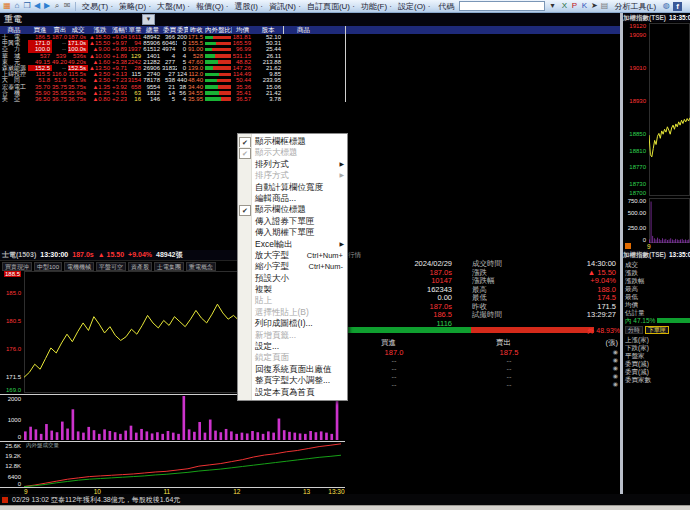  What do you see at coordinates (196, 30) in the screenshot?
I see `col-header: 昨收` at bounding box center [196, 30].